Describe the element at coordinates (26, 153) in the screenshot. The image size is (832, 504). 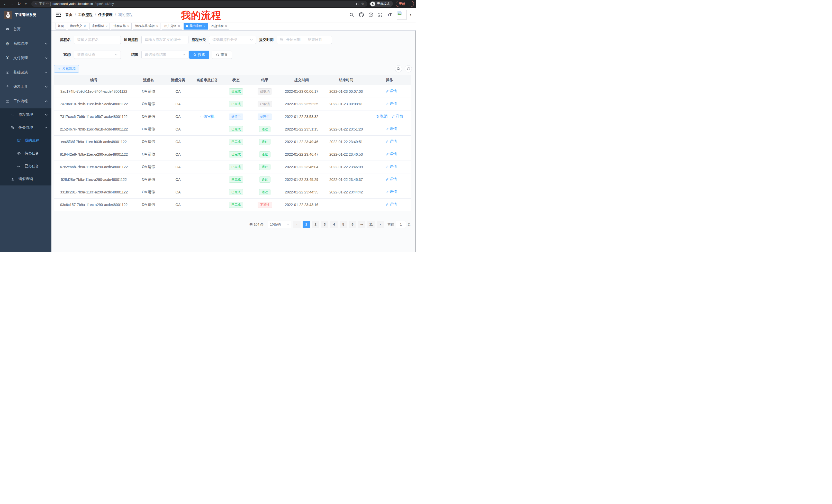
I see `sidebar-item-todo-tasks: 待办任务` at that location.